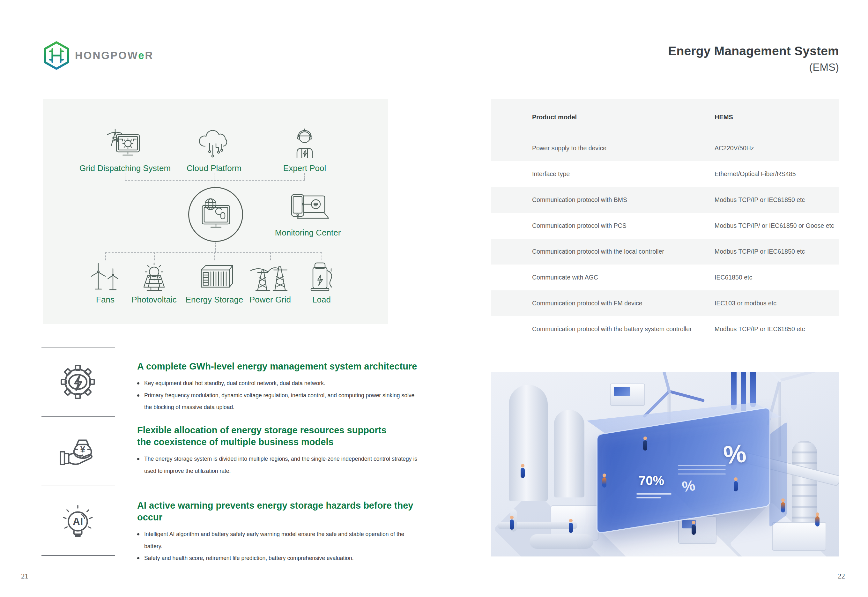  What do you see at coordinates (603, 303) in the screenshot?
I see `table-cell-label: Communication protocol with FM device` at bounding box center [603, 303].